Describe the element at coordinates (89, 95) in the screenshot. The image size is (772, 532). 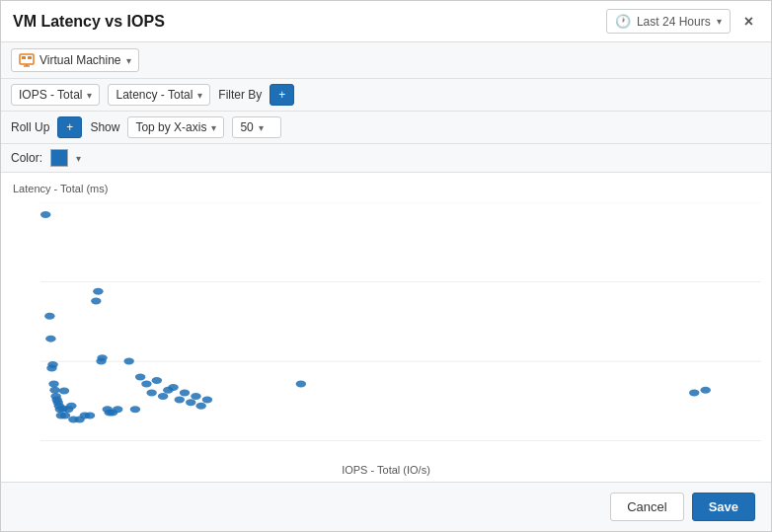
I see `iops-arrow: ▾` at that location.